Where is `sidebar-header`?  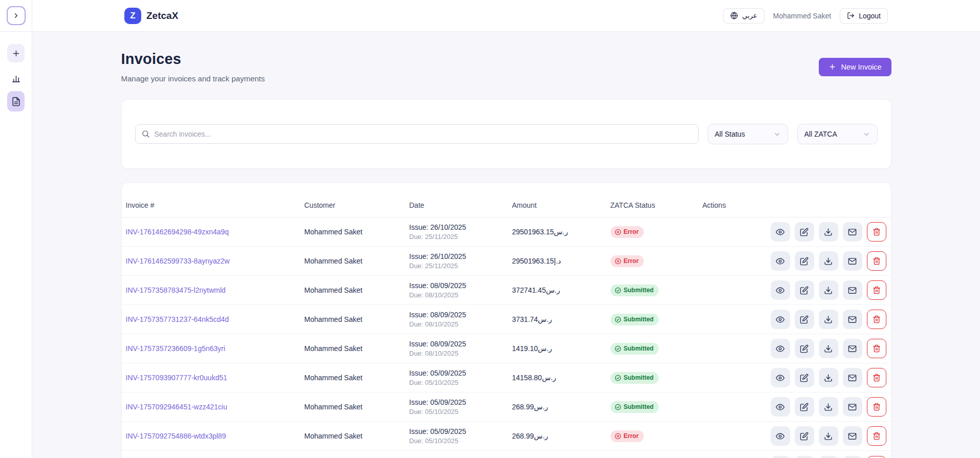
sidebar-header is located at coordinates (16, 16).